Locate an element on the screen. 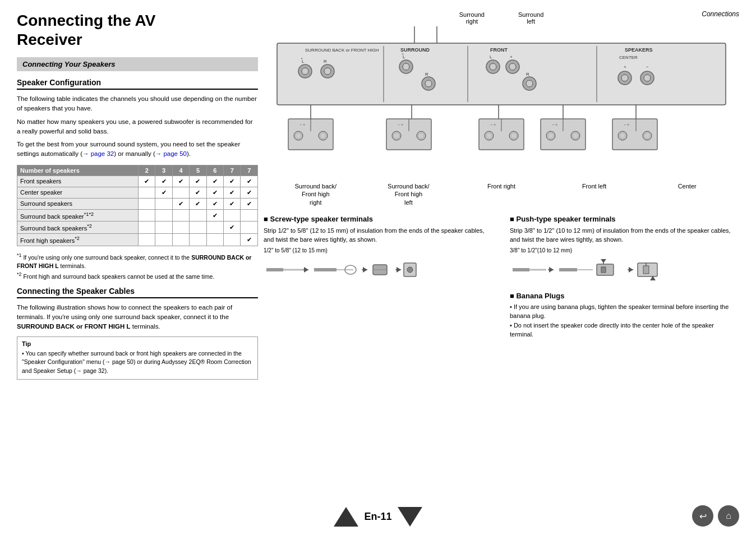  banana-p2: • Do not insert the speaker code directl… is located at coordinates (625, 330).